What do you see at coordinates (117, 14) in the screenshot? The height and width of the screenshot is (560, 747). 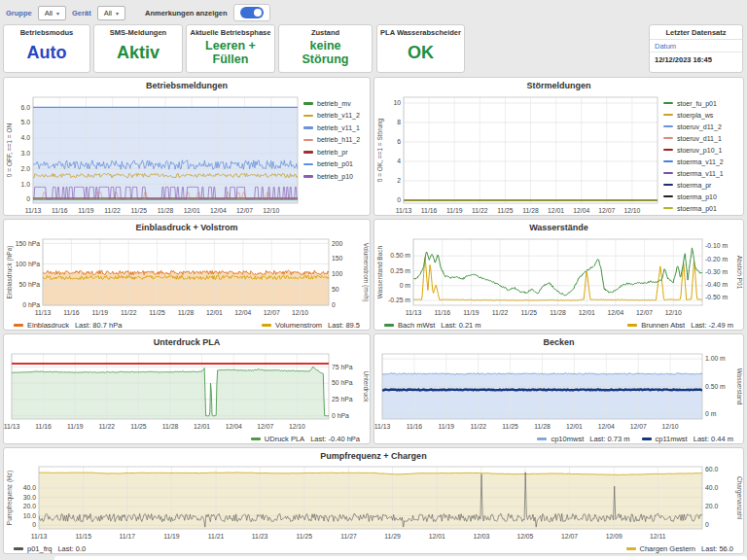 I see `chevron-down-icon: ▾` at bounding box center [117, 14].